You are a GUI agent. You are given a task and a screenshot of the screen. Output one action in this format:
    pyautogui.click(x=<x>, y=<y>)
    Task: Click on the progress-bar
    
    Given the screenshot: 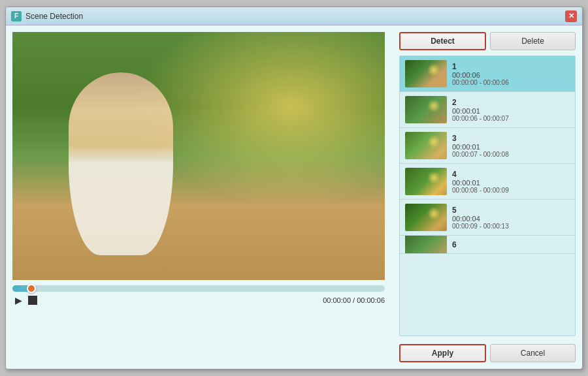 What is the action you would take?
    pyautogui.click(x=199, y=289)
    